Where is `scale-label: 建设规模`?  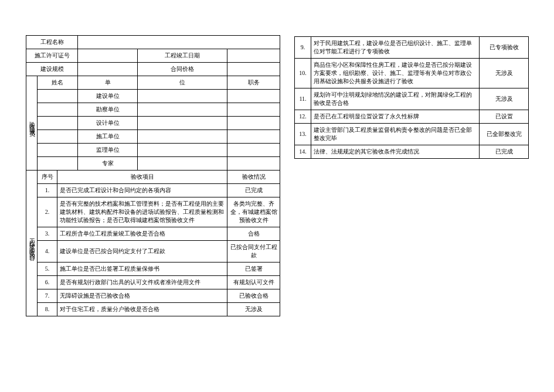 scale-label: 建设规模 is located at coordinates (52, 69).